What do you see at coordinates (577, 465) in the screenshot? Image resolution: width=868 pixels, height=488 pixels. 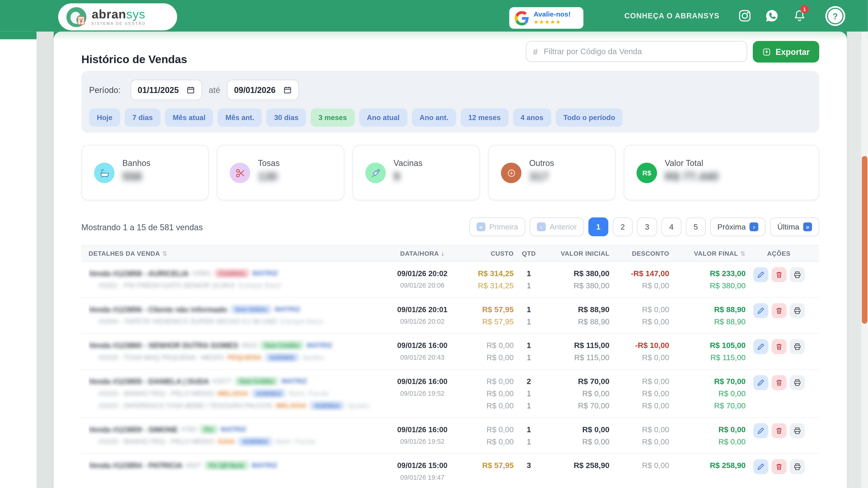 I see `valor-inicial-cell: R$ 258,90` at bounding box center [577, 465].